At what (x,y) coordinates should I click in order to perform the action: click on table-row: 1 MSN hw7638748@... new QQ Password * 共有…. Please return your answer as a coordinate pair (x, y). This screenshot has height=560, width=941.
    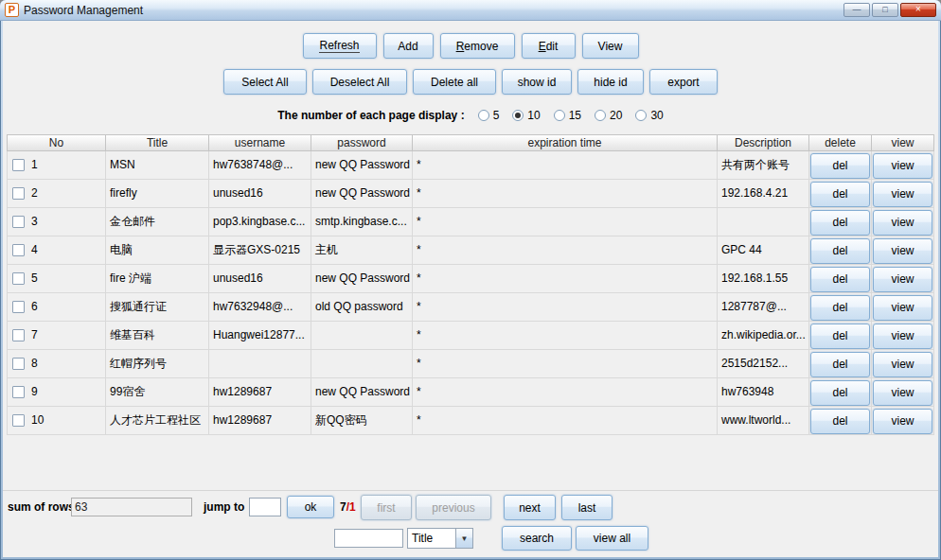
    Looking at the image, I should click on (471, 166).